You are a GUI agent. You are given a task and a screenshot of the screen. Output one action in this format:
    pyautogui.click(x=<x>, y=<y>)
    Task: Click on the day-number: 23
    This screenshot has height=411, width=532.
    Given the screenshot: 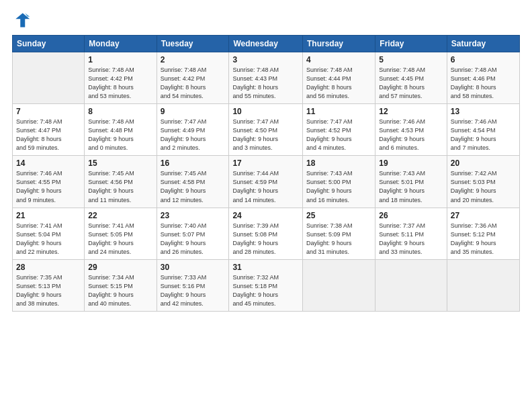 What is the action you would take?
    pyautogui.click(x=193, y=216)
    